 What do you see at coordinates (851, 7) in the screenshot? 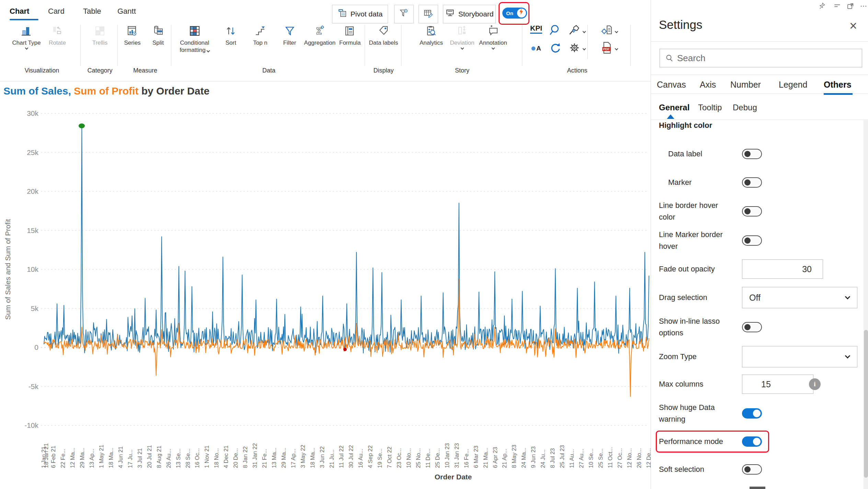
I see `popout-icon` at bounding box center [851, 7].